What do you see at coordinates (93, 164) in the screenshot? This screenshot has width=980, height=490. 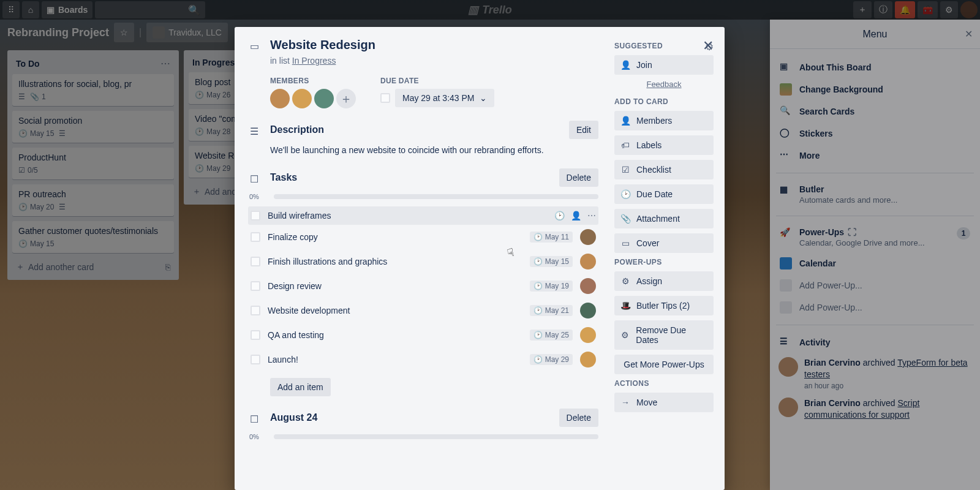 I see `card: ProductHunt ☑ 0/5` at bounding box center [93, 164].